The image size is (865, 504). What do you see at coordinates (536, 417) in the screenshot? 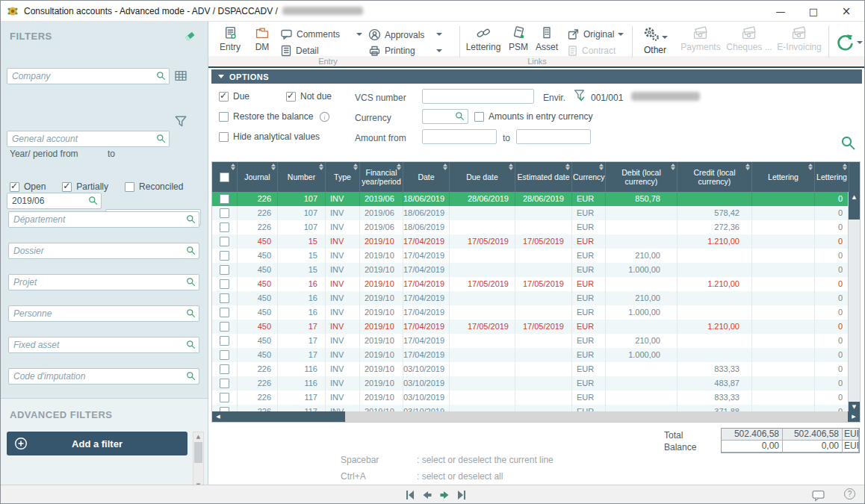
I see `horizontal-scrollbar: ◀ ▶` at bounding box center [536, 417].